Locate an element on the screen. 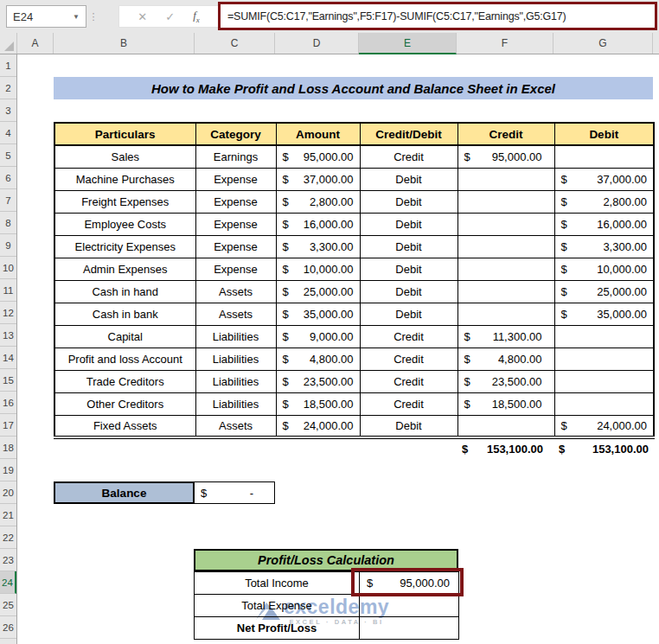 This screenshot has height=644, width=659. row-header-11: 11 is located at coordinates (9, 290).